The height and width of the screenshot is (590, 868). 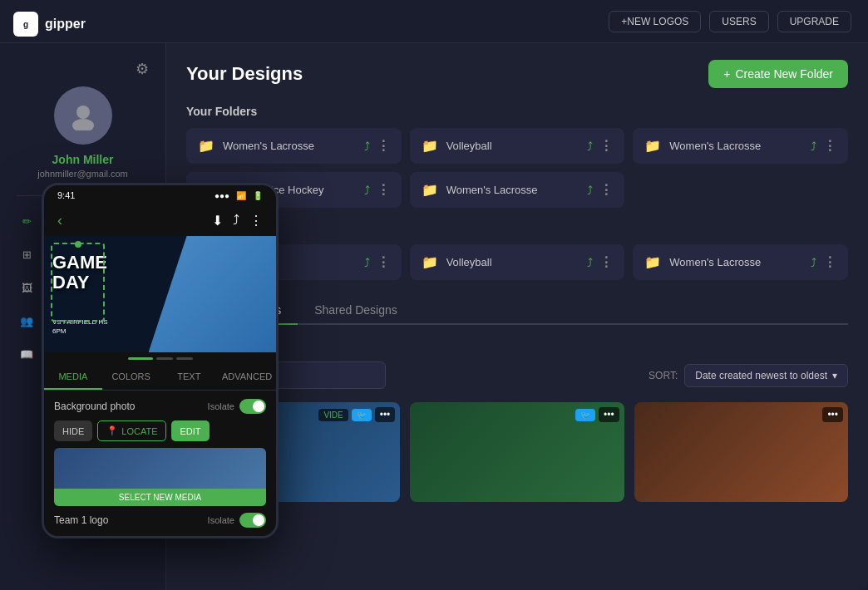 What do you see at coordinates (73, 430) in the screenshot?
I see `hide-button: HIDE` at bounding box center [73, 430].